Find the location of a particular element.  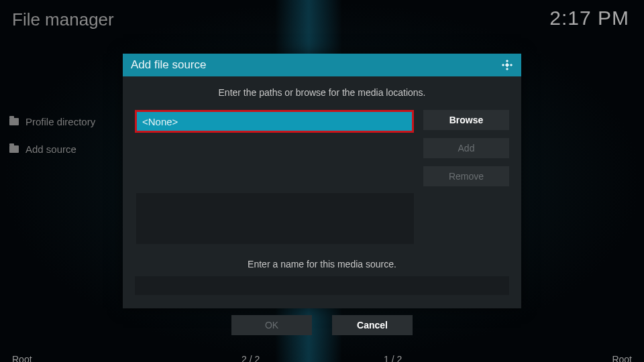

footer-left-count: 2 / 2 is located at coordinates (251, 358).